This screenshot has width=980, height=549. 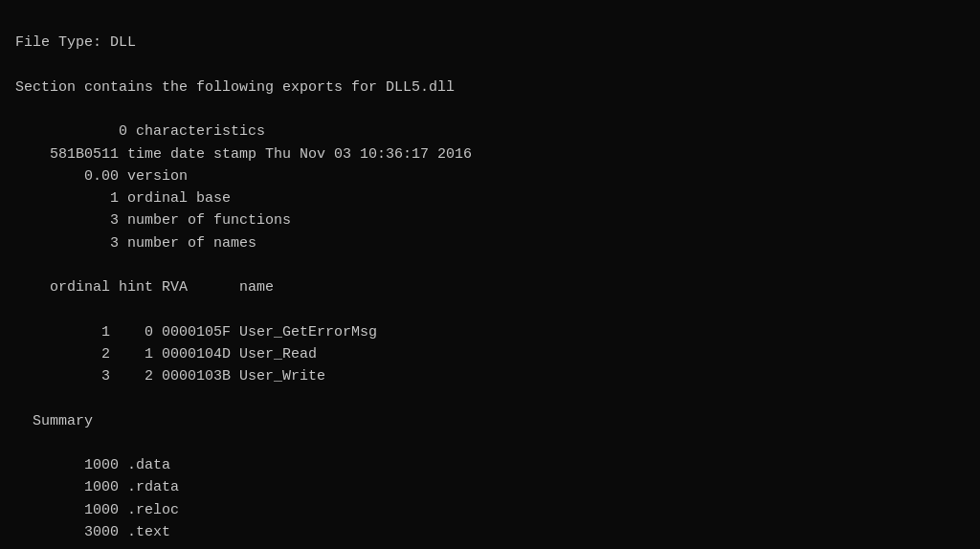 What do you see at coordinates (490, 287) in the screenshot?
I see `terminal-line: ordinal hint RVA name` at bounding box center [490, 287].